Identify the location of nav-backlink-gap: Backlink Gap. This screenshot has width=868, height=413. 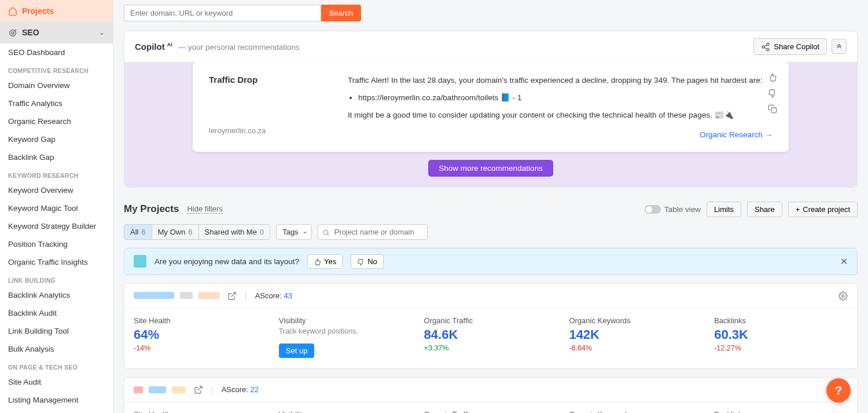
(57, 158).